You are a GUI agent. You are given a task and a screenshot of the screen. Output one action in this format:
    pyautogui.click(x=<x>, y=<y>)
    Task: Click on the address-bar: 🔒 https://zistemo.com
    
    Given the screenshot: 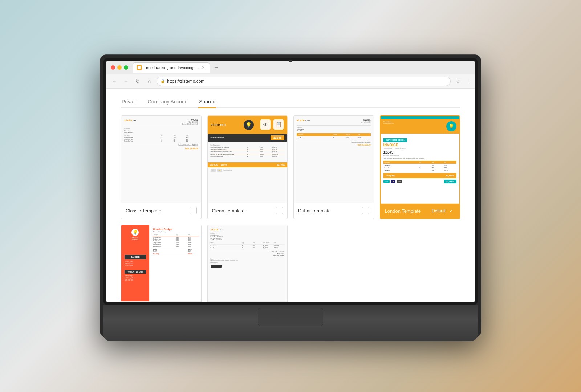 What is the action you would take?
    pyautogui.click(x=304, y=81)
    